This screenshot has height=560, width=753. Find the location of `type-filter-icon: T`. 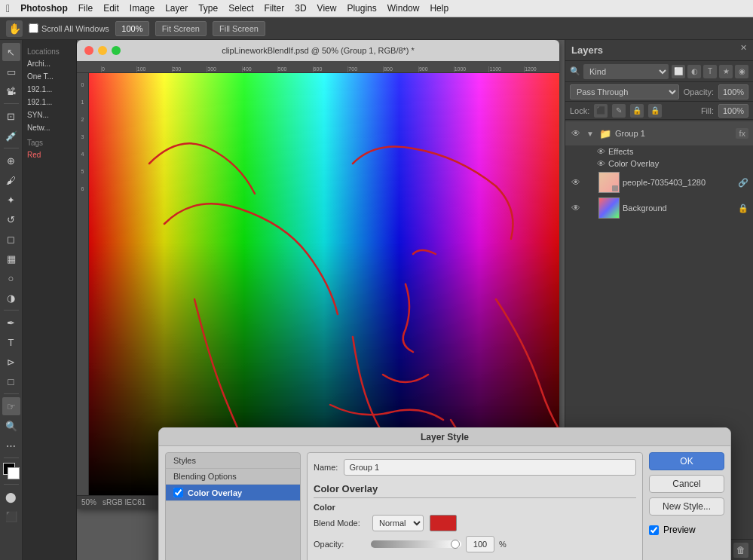

type-filter-icon: T is located at coordinates (710, 72).